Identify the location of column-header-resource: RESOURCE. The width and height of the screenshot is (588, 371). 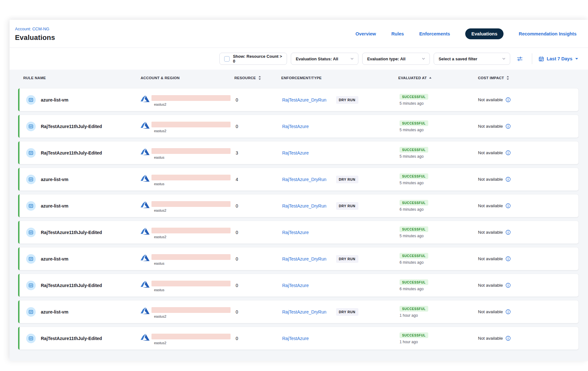
(258, 78).